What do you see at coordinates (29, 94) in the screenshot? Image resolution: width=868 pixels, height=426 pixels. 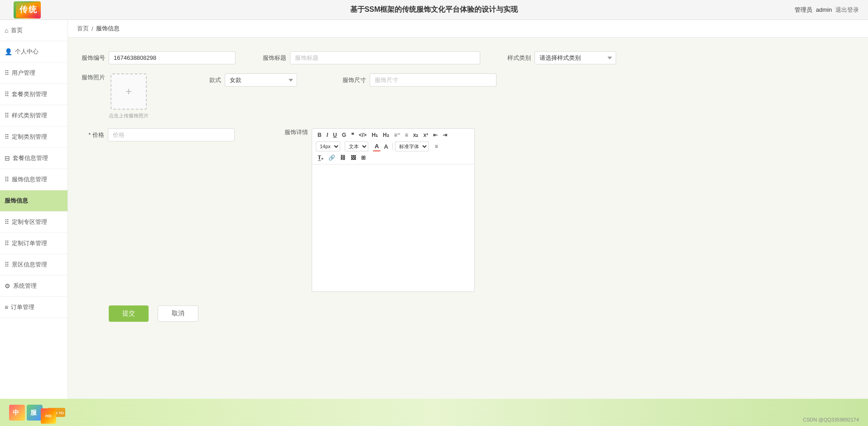 I see `sidebar-item-package-type-label: 套餐类别管理` at bounding box center [29, 94].